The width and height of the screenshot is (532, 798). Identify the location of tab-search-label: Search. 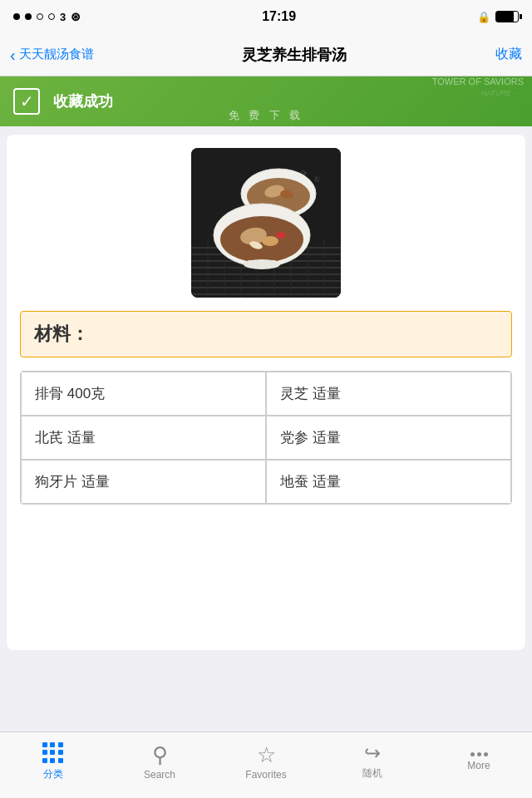
(160, 775).